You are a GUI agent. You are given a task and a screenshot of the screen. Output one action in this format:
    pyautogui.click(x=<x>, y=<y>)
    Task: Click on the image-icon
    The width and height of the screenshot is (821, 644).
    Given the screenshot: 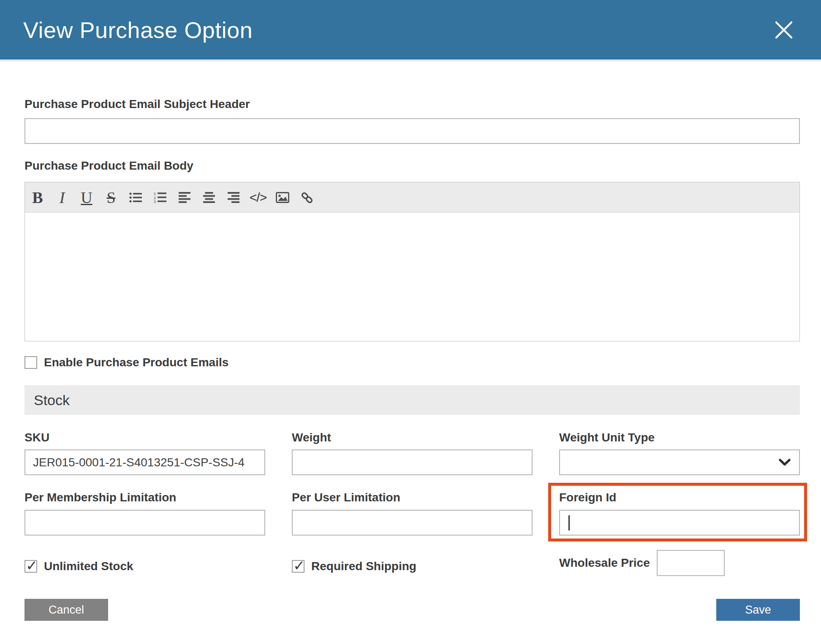 What is the action you would take?
    pyautogui.click(x=283, y=198)
    